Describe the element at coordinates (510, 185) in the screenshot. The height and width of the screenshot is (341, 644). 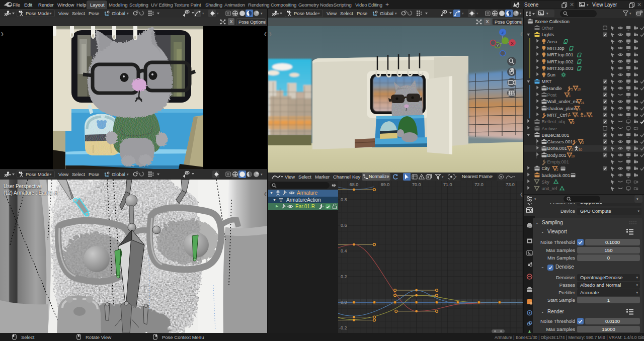
I see `svg-text: 73.0` at that location.